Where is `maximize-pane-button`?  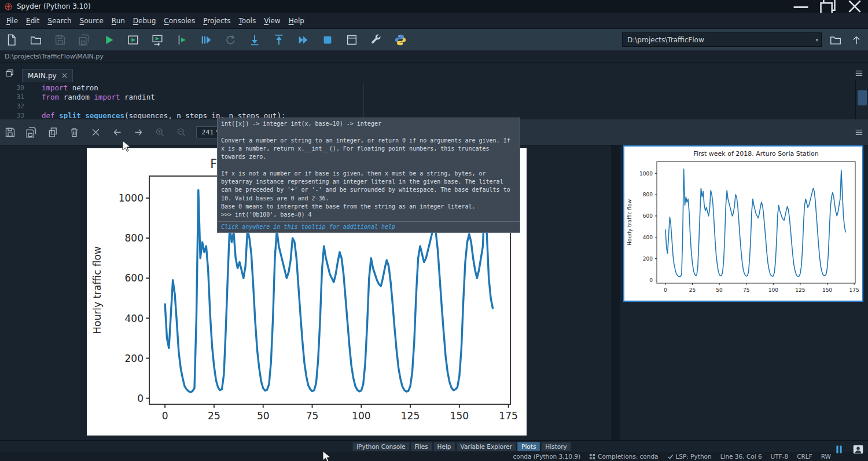 maximize-pane-button is located at coordinates (352, 40).